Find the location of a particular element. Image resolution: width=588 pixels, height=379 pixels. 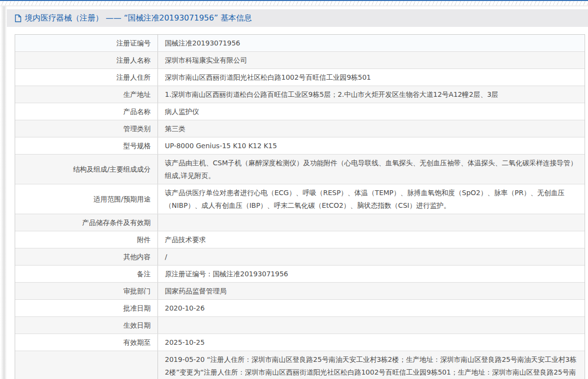

row-value: 国家药品监督管理局 is located at coordinates (371, 291).